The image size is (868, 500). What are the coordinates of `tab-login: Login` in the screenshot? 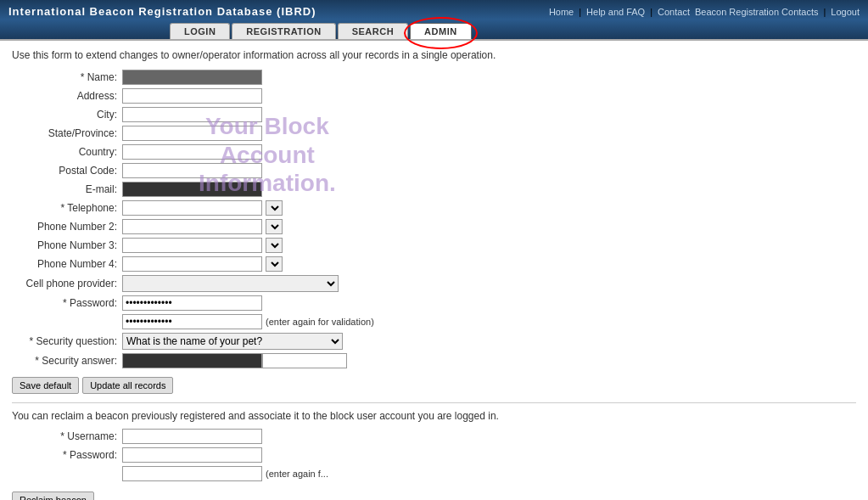 It's located at (200, 31).